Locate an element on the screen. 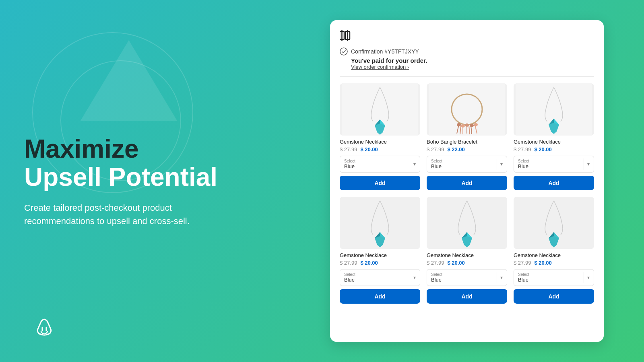  product-card-5: Gemstone Necklace $ 27.99 $ 20.00 Select… is located at coordinates (467, 250).